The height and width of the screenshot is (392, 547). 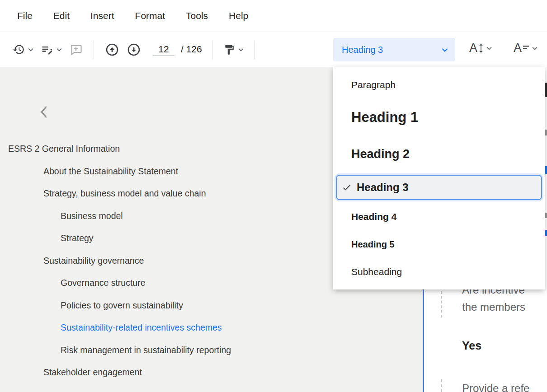 What do you see at coordinates (239, 16) in the screenshot?
I see `menu-help: Help` at bounding box center [239, 16].